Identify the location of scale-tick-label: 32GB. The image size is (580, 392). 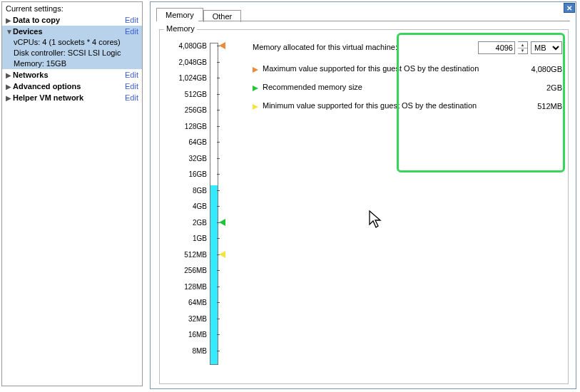
(198, 158).